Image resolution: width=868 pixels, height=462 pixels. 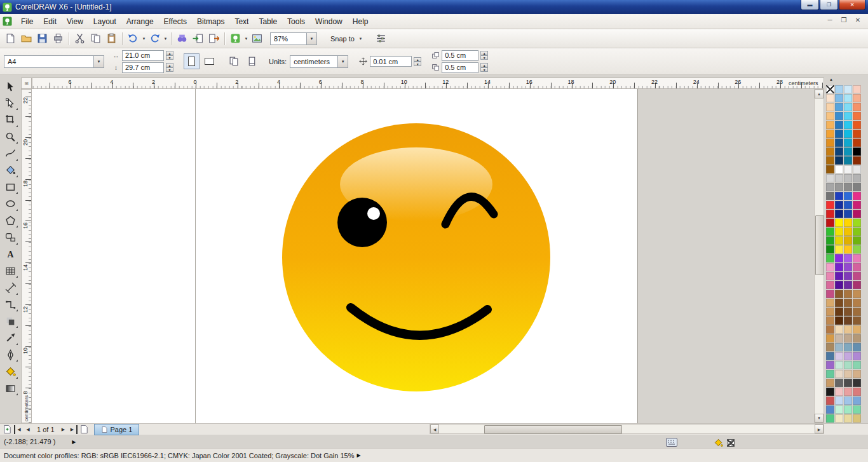 What do you see at coordinates (294, 39) in the screenshot?
I see `zoom-levels-combo: 87% ▼` at bounding box center [294, 39].